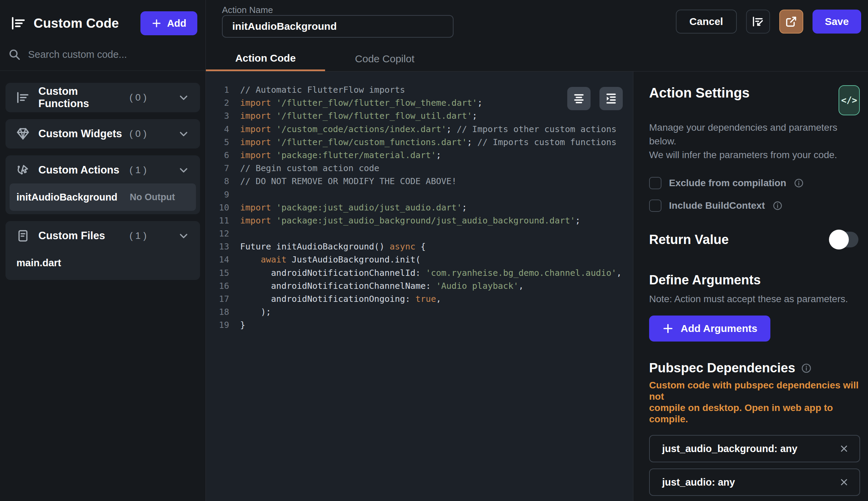  Describe the element at coordinates (103, 175) in the screenshot. I see `sidebar-sections: Custom Functions ( 0 ) Custom Widgets ( …` at that location.